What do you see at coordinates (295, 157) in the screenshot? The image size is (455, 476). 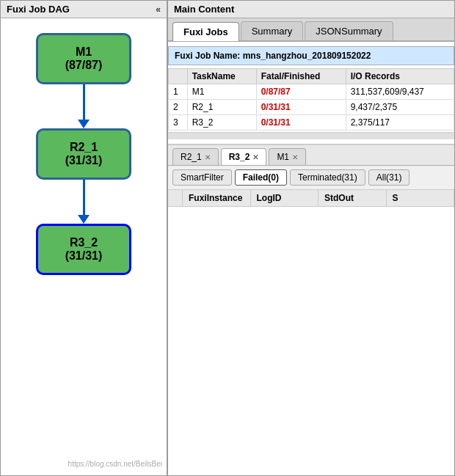 I see `close-m1-icon: ✕` at bounding box center [295, 157].